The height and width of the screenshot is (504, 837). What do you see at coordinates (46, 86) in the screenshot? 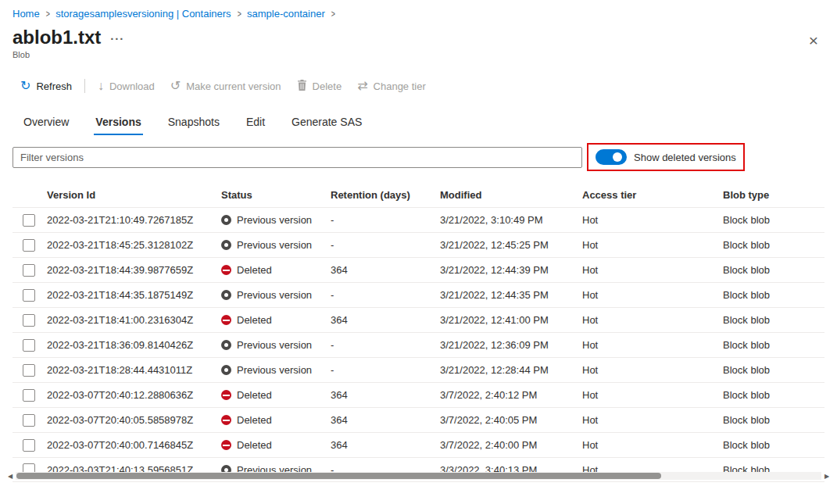
I see `refresh-button: ↻ Refresh` at bounding box center [46, 86].